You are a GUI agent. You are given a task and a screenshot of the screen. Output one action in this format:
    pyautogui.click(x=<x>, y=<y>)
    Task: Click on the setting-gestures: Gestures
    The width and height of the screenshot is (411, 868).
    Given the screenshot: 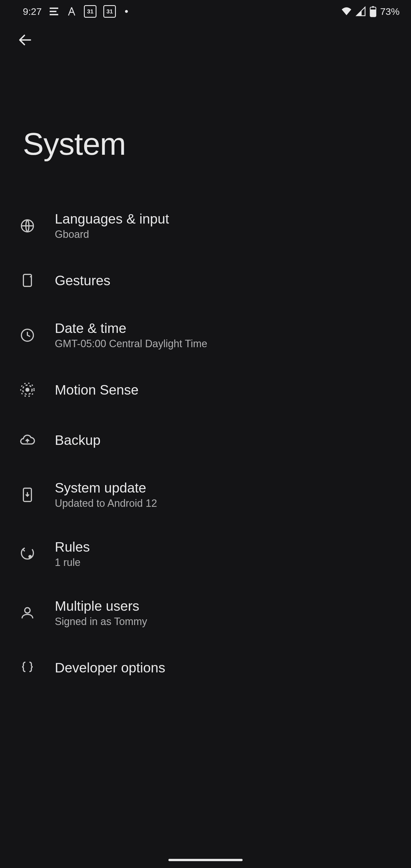 What is the action you would take?
    pyautogui.click(x=205, y=280)
    